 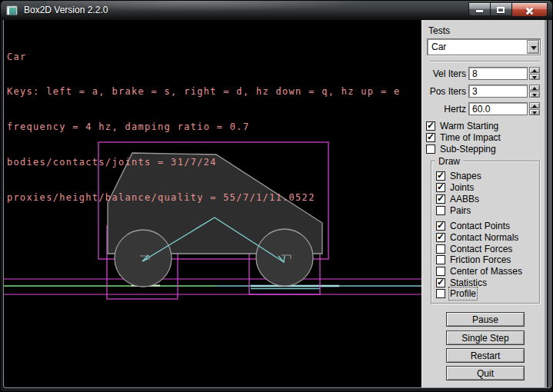 What do you see at coordinates (463, 294) in the screenshot?
I see `checkbox-label: Profile` at bounding box center [463, 294].